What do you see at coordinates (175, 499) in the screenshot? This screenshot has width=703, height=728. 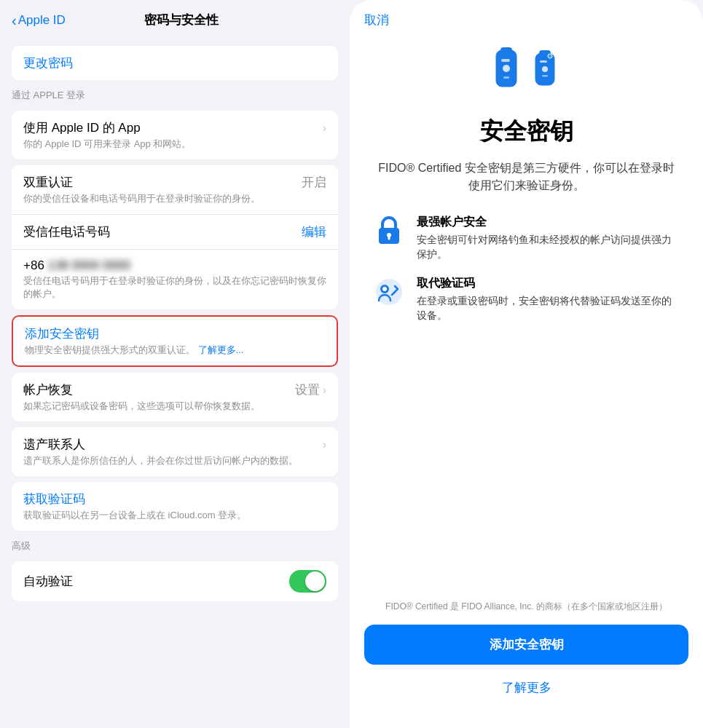 I see `get-verification-label: 获取验证码` at bounding box center [175, 499].